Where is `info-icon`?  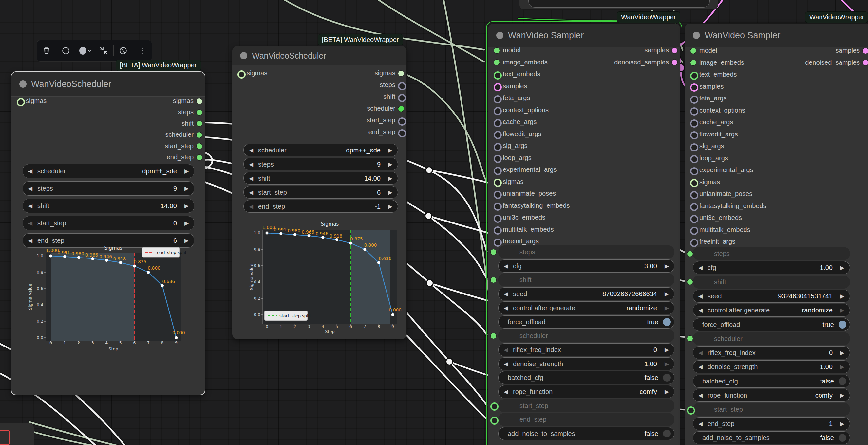
info-icon is located at coordinates (66, 51).